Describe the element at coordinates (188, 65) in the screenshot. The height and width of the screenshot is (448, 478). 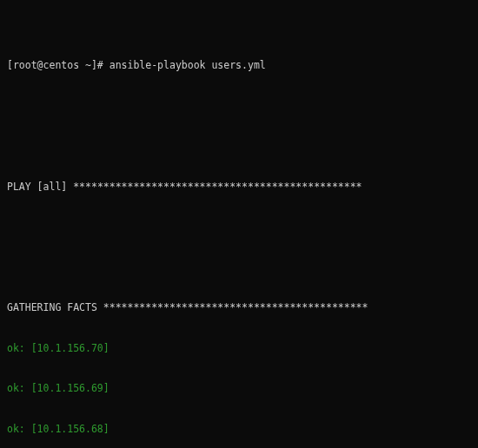
I see `command-text: ansible-playbook users.yml` at that location.